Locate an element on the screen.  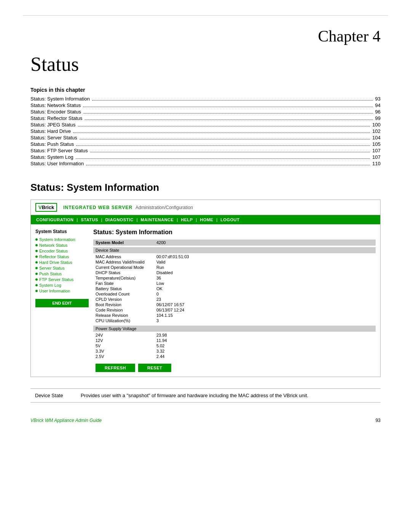
power-section-bar: Power Supply Voltage is located at coordinates (234, 329).